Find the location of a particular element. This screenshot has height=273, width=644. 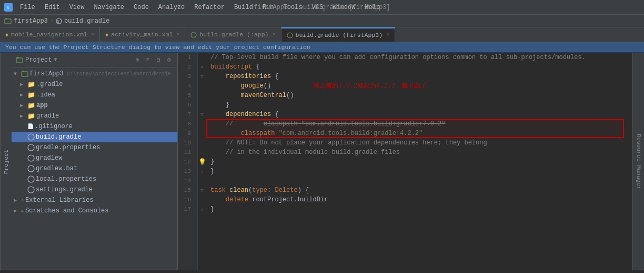

tree-item-settings-gradle: ▶ settings.gradle is located at coordinates (95, 190).